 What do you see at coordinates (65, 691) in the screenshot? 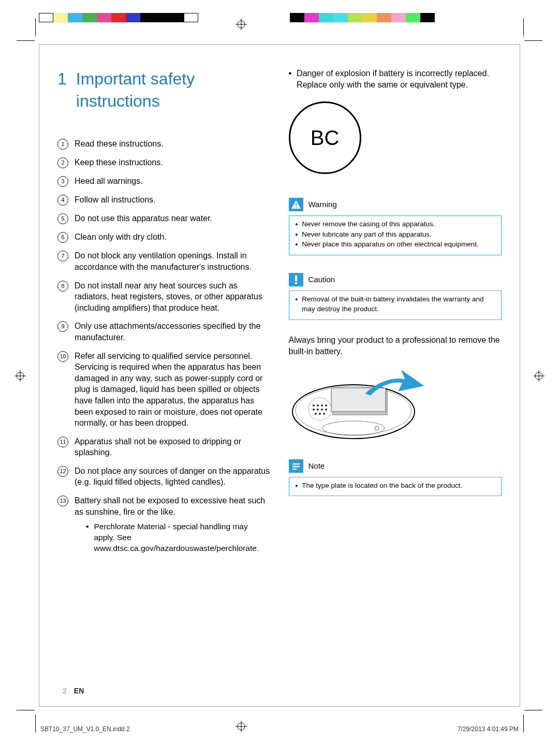
I see `page-number: 2` at bounding box center [65, 691].